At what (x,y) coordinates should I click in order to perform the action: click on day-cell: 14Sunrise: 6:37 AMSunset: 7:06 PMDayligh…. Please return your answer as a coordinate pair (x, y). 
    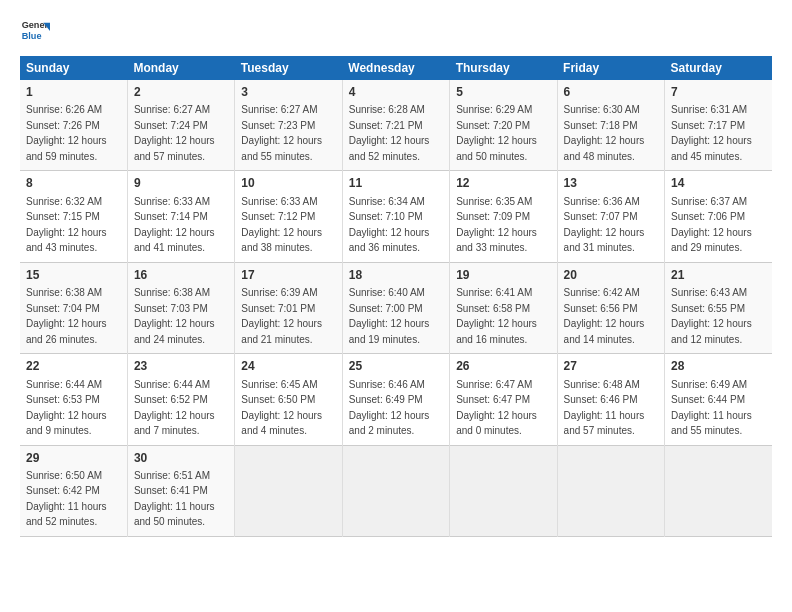
    Looking at the image, I should click on (718, 216).